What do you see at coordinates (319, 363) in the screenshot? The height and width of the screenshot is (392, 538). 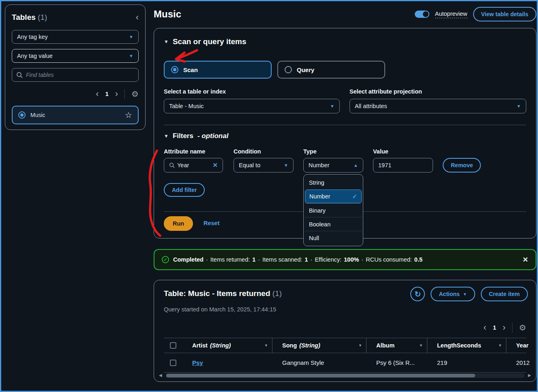 I see `cell-song: Gangnam Style` at bounding box center [319, 363].